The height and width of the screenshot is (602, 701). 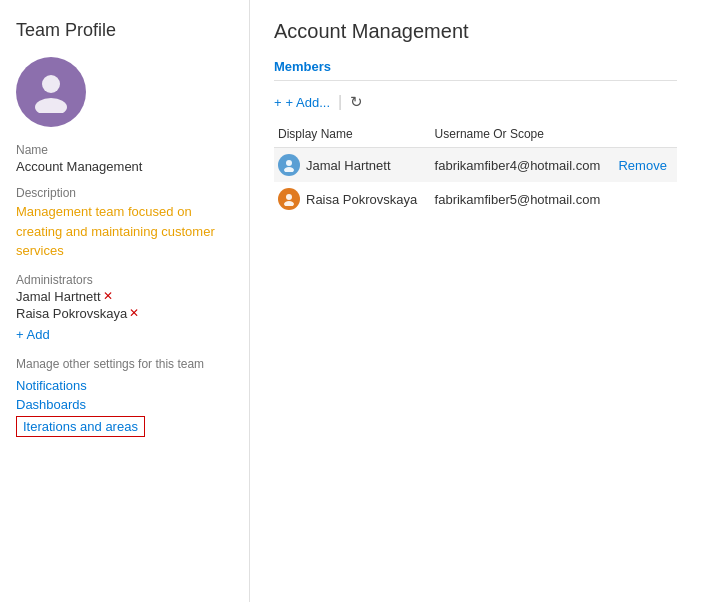 I want to click on col-display-name: Display Name, so click(x=352, y=136).